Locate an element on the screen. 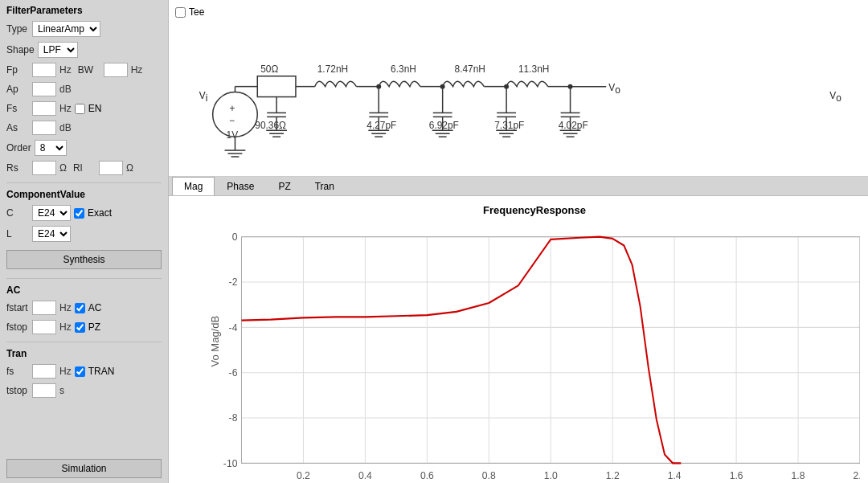 This screenshot has height=483, width=868. fs-hz-unit: Hz is located at coordinates (66, 108).